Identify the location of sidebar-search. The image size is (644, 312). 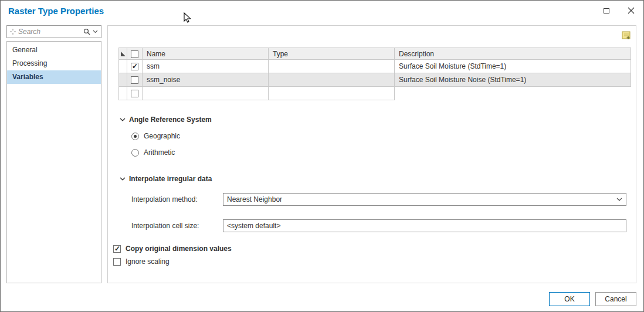
(54, 32).